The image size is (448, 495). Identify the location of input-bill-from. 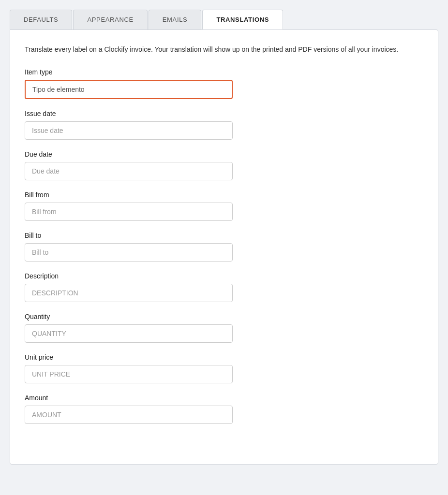
(129, 212).